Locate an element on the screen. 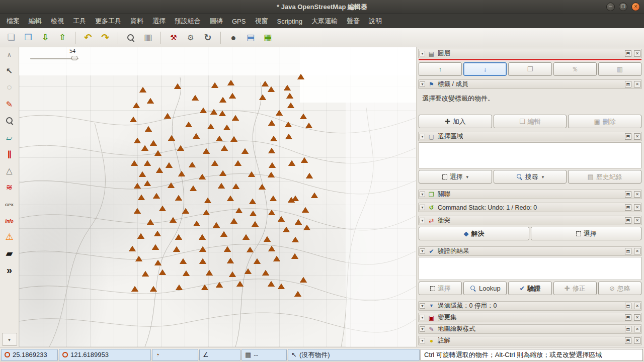  validate-button: ✔驗證 is located at coordinates (530, 289).